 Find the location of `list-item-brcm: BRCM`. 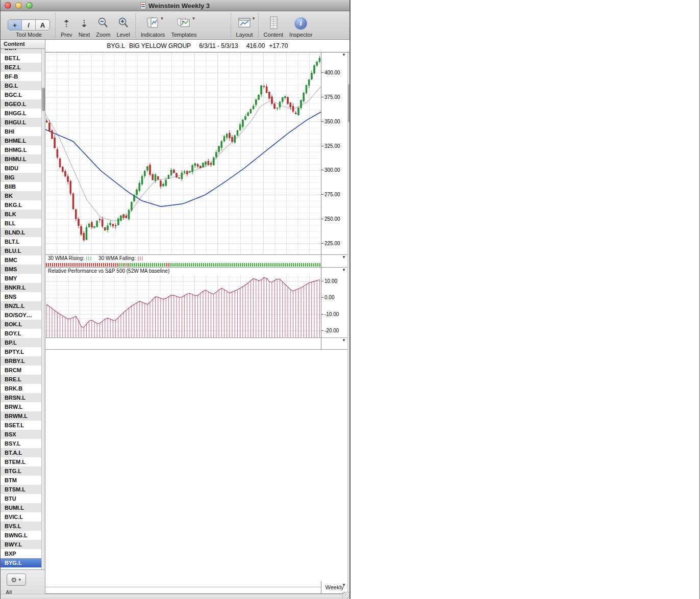

list-item-brcm: BRCM is located at coordinates (22, 370).